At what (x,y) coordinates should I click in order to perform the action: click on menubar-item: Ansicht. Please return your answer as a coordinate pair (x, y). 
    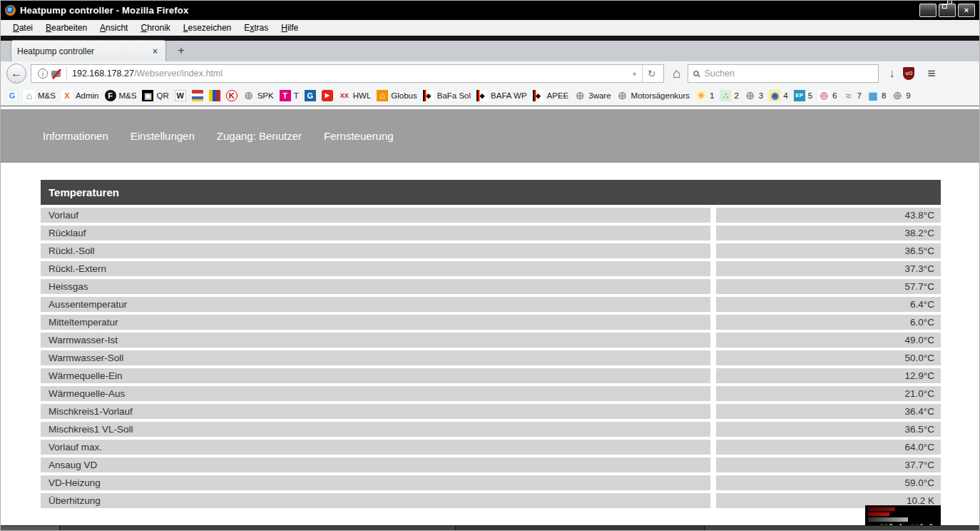
    Looking at the image, I should click on (114, 28).